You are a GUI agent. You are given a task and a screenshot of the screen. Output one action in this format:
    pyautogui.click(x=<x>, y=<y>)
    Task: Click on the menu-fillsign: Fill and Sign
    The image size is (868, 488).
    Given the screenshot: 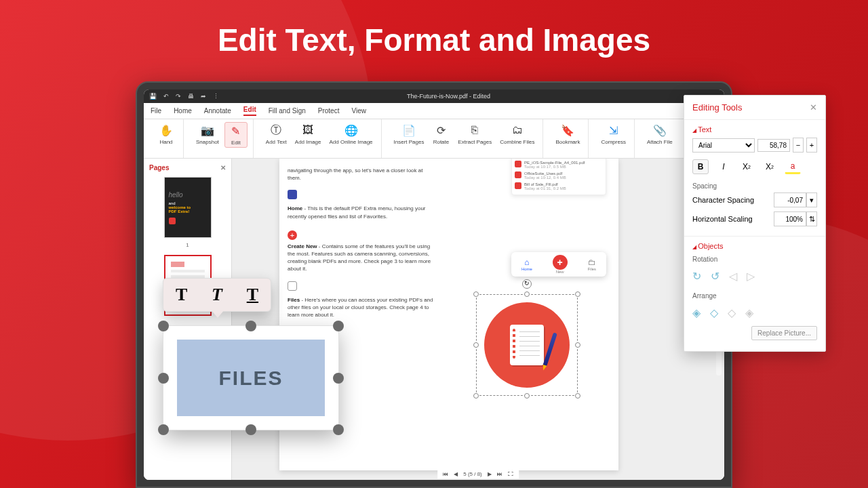 What is the action you would take?
    pyautogui.click(x=288, y=111)
    